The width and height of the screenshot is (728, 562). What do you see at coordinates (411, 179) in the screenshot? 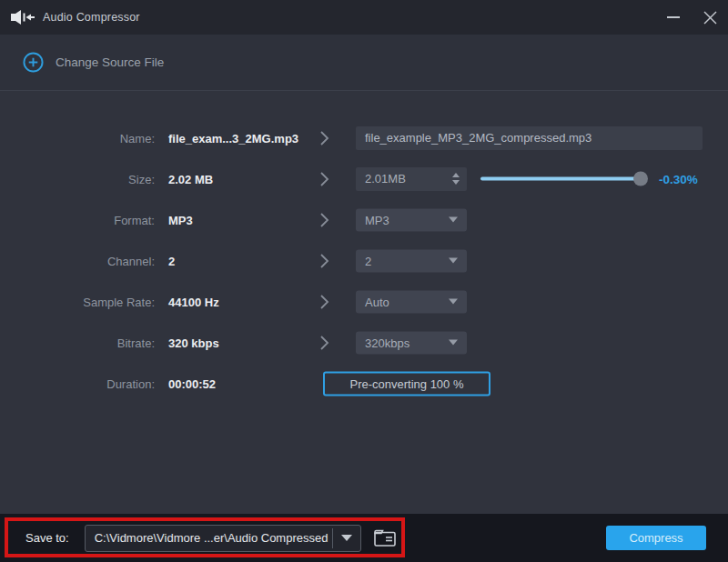
I see `size-stepper: 2.01MB` at bounding box center [411, 179].